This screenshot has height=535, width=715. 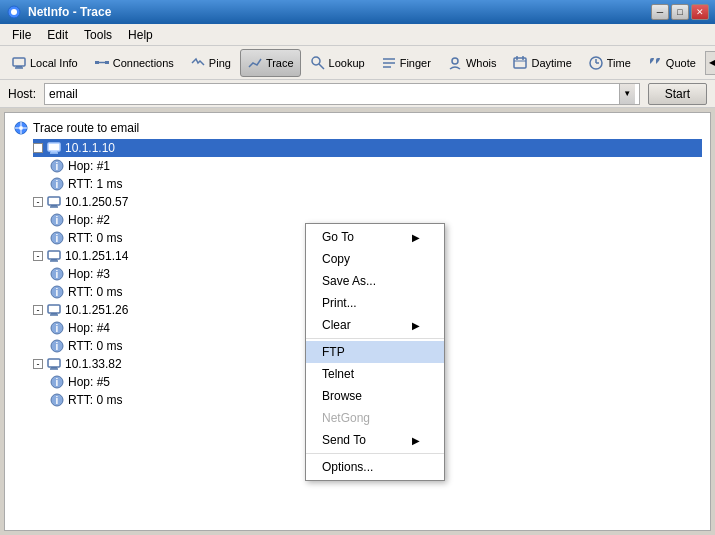 What do you see at coordinates (57, 292) in the screenshot?
I see `info-icon-3b: i` at bounding box center [57, 292].